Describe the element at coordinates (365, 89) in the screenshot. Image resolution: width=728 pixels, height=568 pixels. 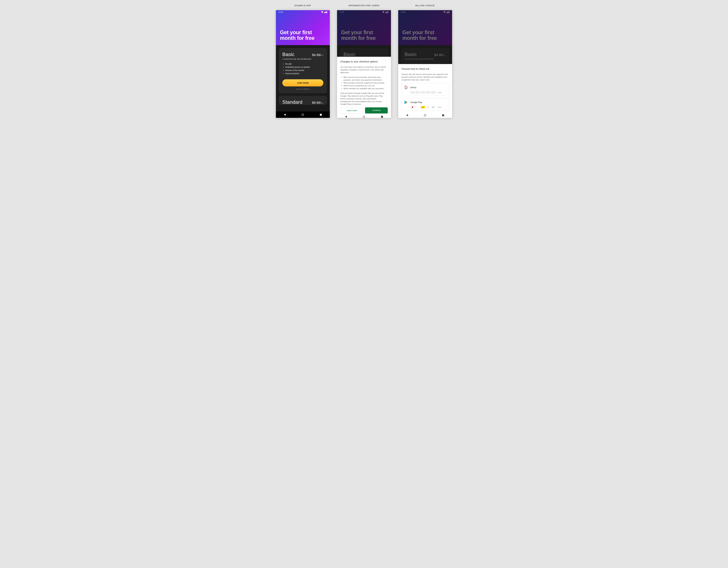
I see `sheet-bullet: Which benefits are available with your p…` at that location.